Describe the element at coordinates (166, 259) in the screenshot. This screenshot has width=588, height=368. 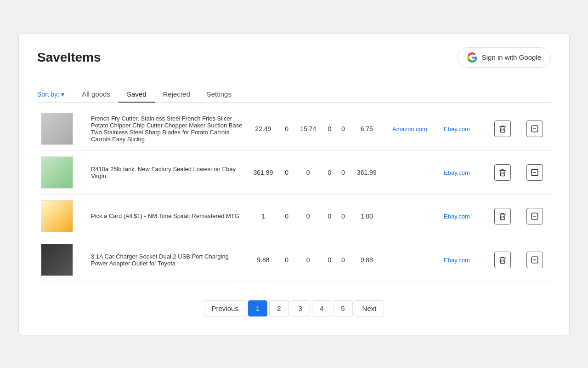
I see `product-description: 3.1A Car Charger Socket Dual 2 USB Port …` at that location.